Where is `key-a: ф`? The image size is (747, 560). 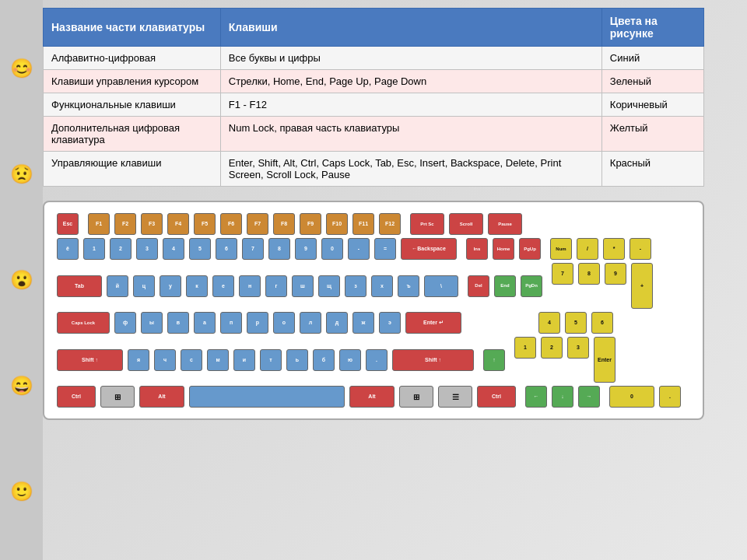
key-a: ф is located at coordinates (125, 323).